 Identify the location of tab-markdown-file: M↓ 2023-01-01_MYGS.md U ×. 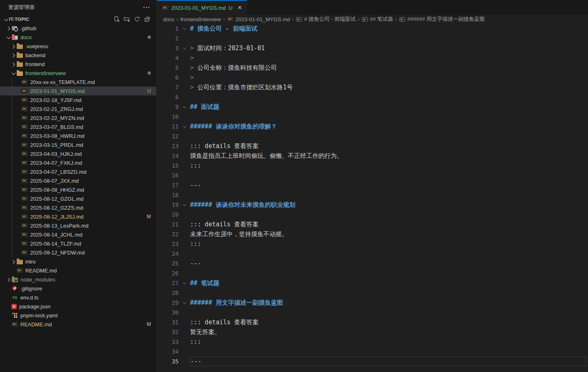
(202, 7).